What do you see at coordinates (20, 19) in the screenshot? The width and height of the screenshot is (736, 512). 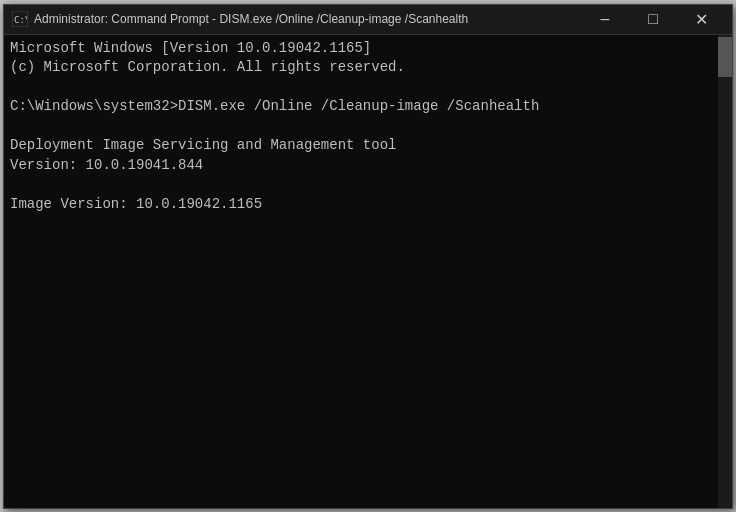 I see `cmd-icon: C:\` at bounding box center [20, 19].